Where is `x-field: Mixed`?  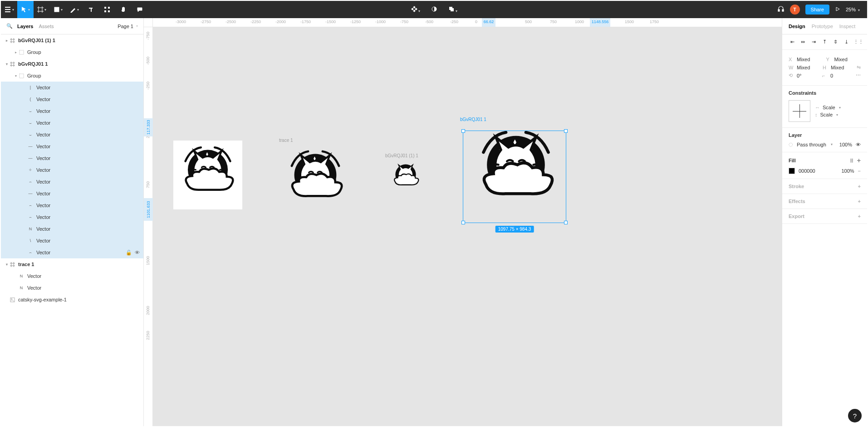 x-field: Mixed is located at coordinates (810, 59).